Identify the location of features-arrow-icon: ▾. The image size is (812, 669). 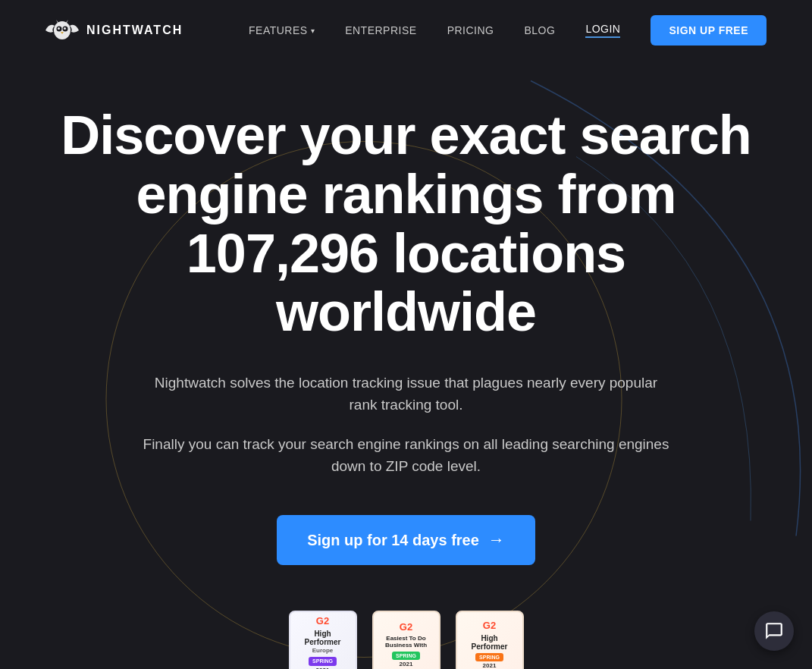
(313, 30).